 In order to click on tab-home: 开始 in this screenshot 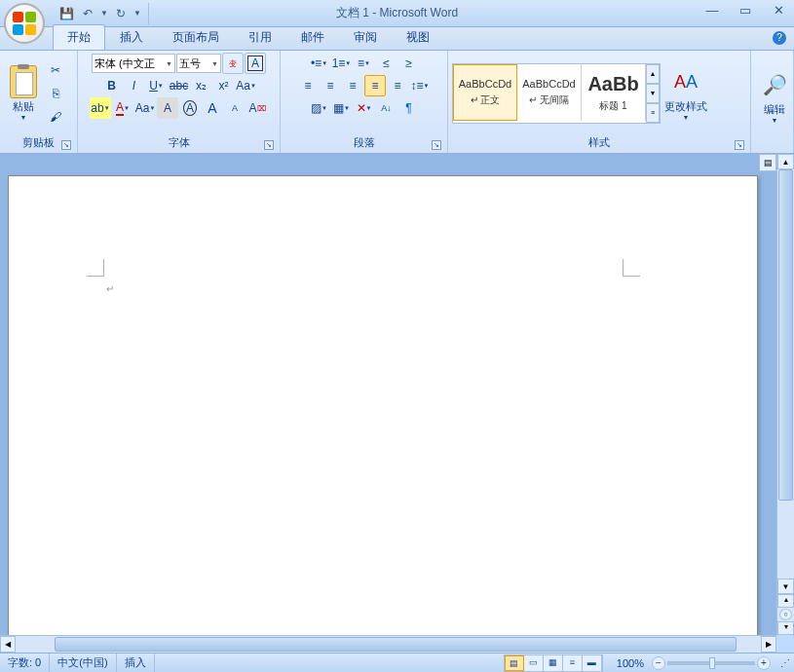, I will do `click(79, 37)`.